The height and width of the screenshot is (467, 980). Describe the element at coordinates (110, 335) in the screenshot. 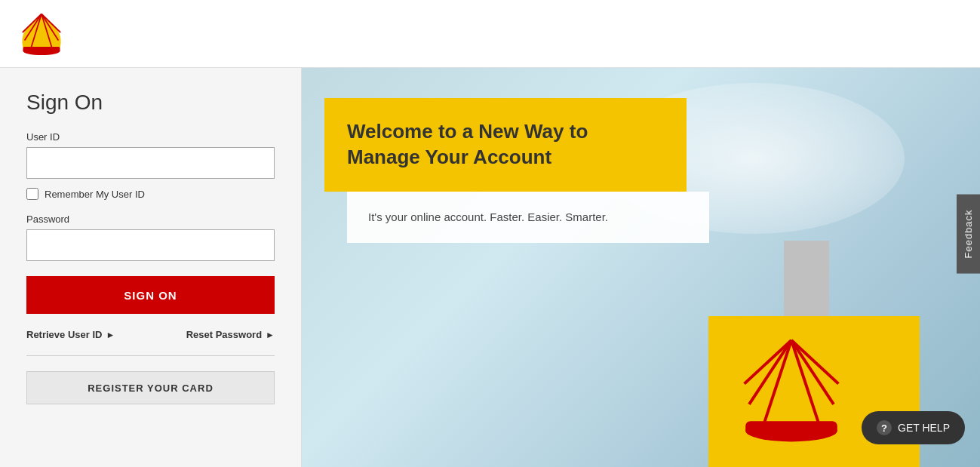

I see `retrieve-arrow-icon: ►` at that location.